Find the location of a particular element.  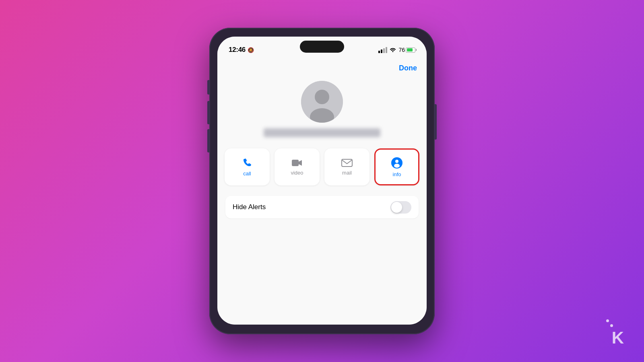

avatar is located at coordinates (322, 102).